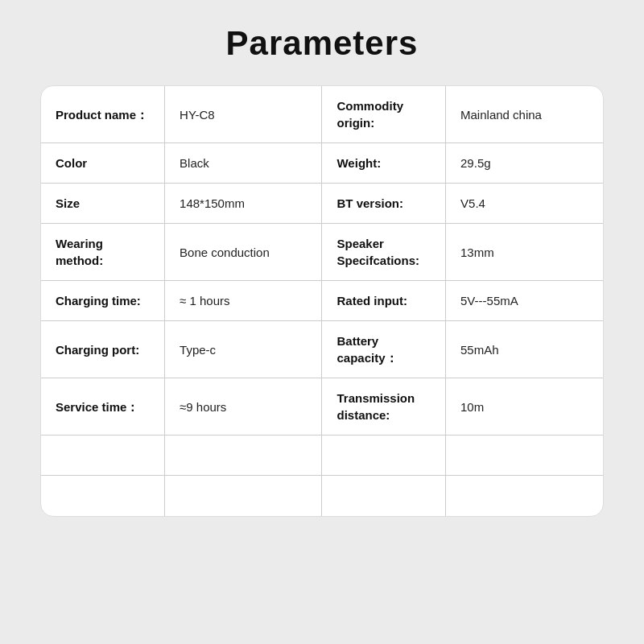 The height and width of the screenshot is (644, 644). What do you see at coordinates (384, 163) in the screenshot?
I see `row-1-right-label: Weight:` at bounding box center [384, 163].